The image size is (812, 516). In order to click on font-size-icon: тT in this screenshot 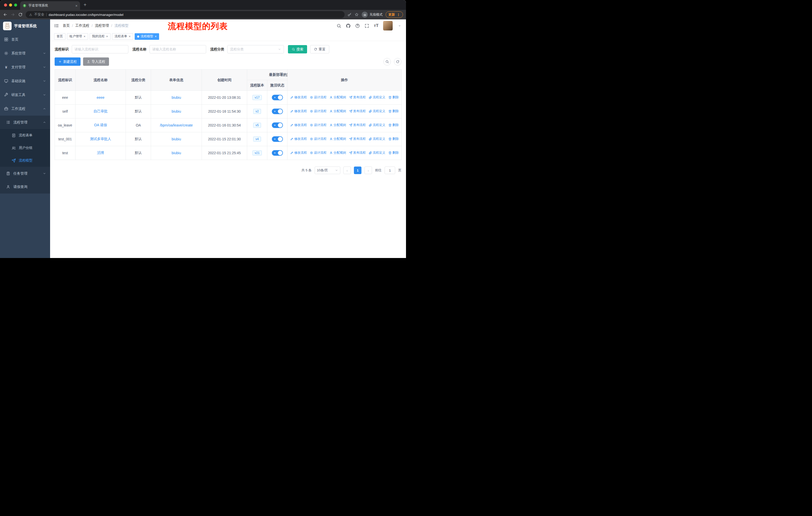, I will do `click(376, 26)`.